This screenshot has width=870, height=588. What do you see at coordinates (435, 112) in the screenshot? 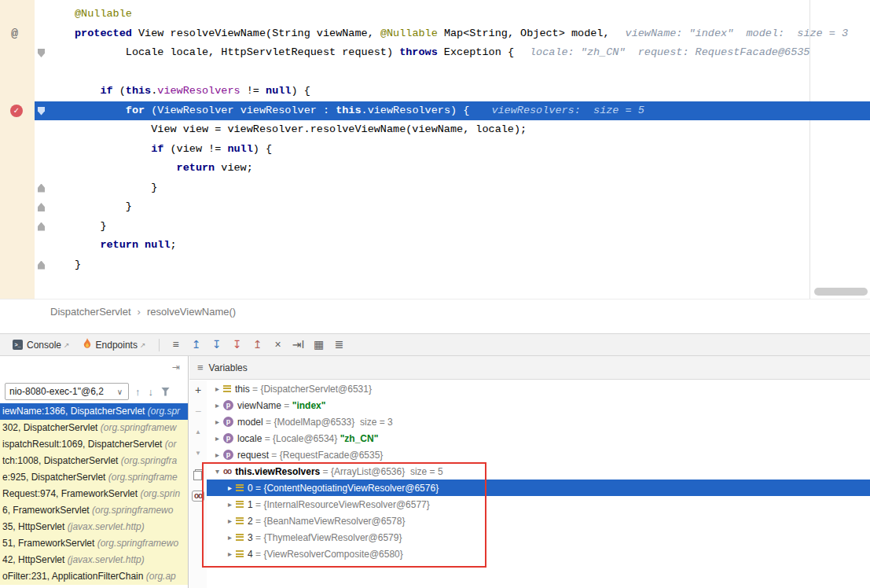
I see `code-line: ✓for (ViewResolver viewResolver : this.v…` at bounding box center [435, 112].